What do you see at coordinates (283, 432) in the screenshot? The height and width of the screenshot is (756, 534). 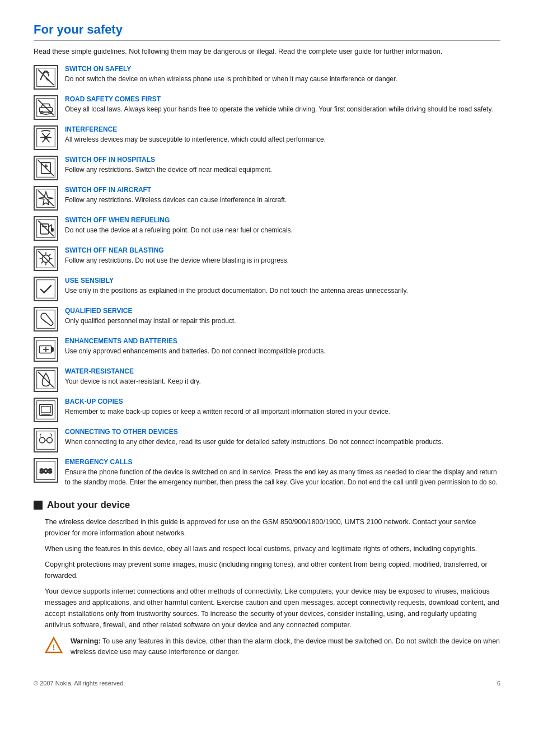 I see `safety-title-connecting-devices: CONNECTING TO OTHER DEVICES` at bounding box center [283, 432].